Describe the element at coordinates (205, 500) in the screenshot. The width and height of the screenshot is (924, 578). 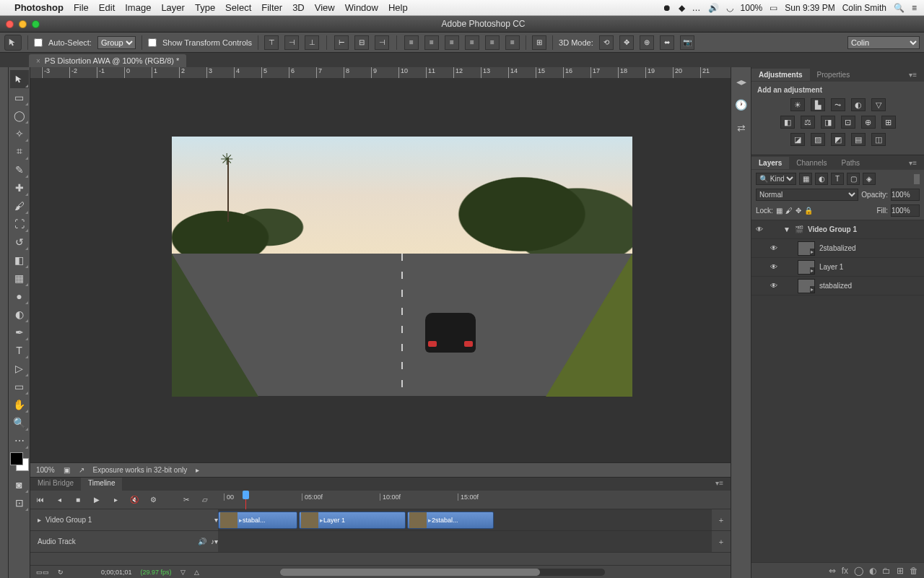
I see `transition-button: ▱` at that location.